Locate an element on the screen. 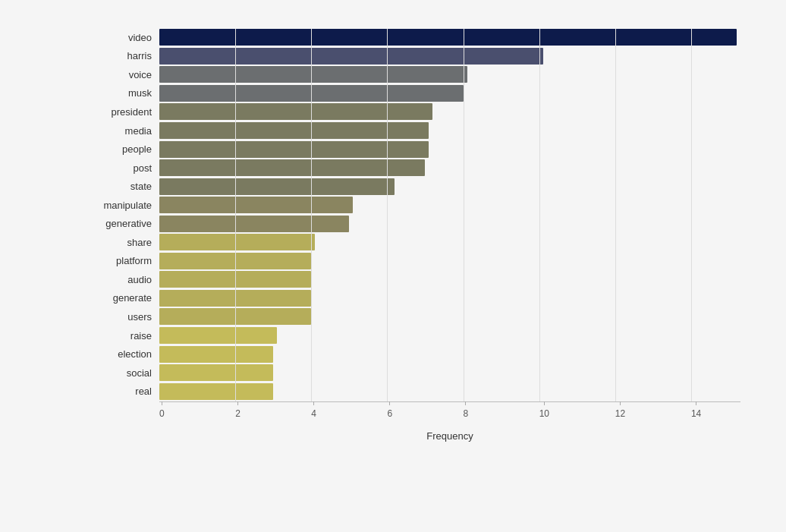 This screenshot has height=532, width=786. bar-label: platform is located at coordinates (121, 261).